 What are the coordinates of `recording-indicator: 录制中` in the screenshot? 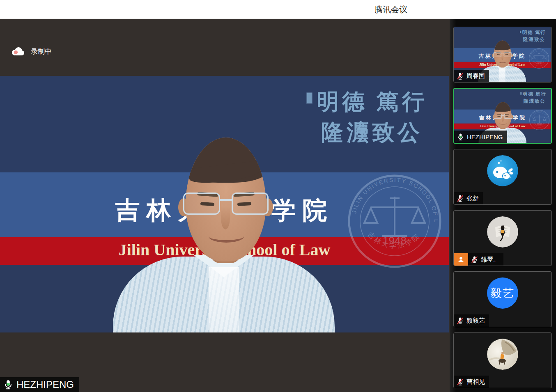 It's located at (31, 51).